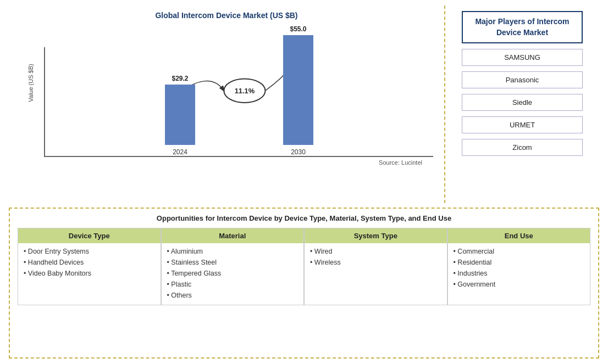 This screenshot has width=608, height=364. I want to click on item-stainless: • Stainless Steel, so click(233, 262).